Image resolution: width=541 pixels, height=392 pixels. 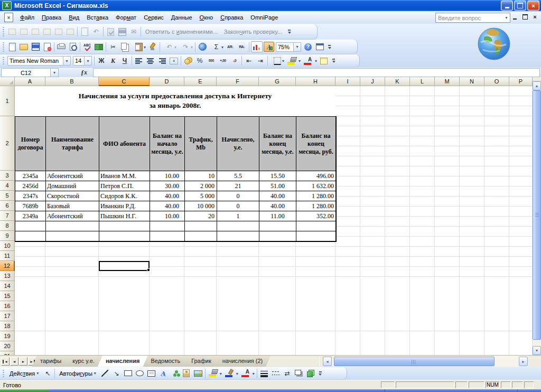 I want to click on delete-comment-icon, so click(x=70, y=32).